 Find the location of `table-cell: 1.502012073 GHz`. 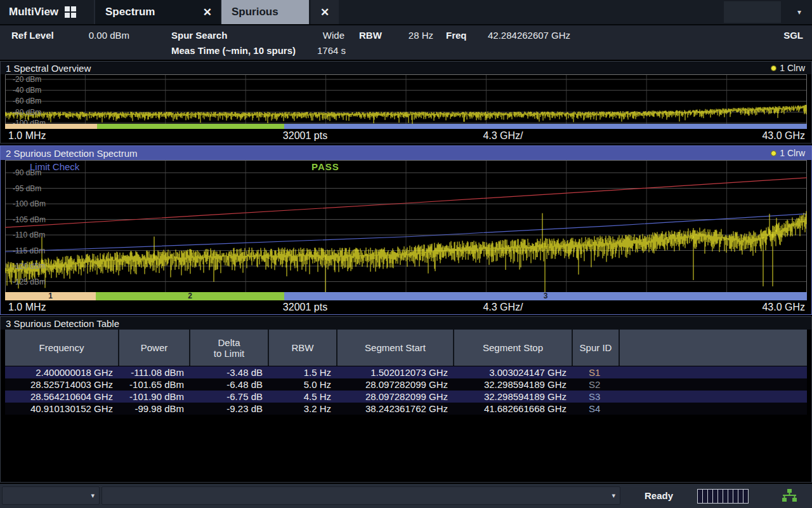

table-cell: 1.502012073 GHz is located at coordinates (396, 372).